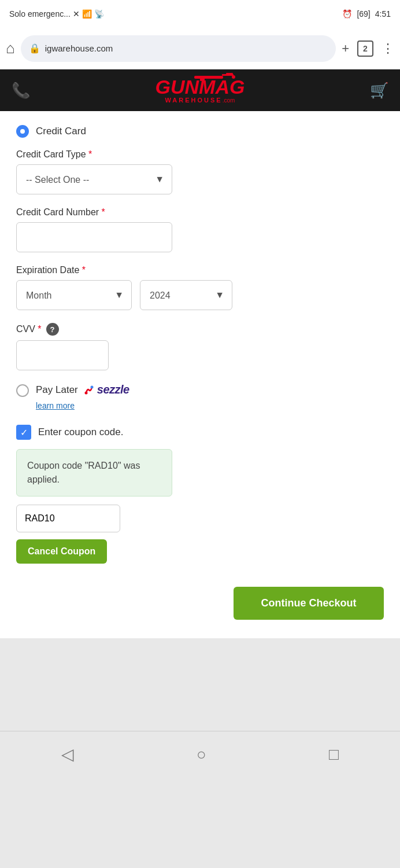  What do you see at coordinates (186, 295) in the screenshot?
I see `year-select: 2024 2025 2026 2027 2028 2029` at bounding box center [186, 295].